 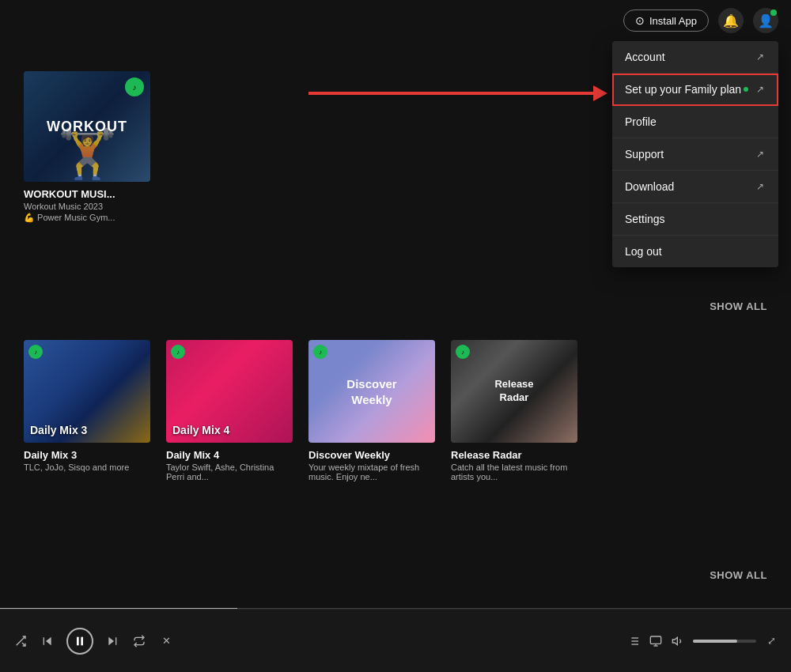 I want to click on red-arrow-annotation, so click(x=458, y=93).